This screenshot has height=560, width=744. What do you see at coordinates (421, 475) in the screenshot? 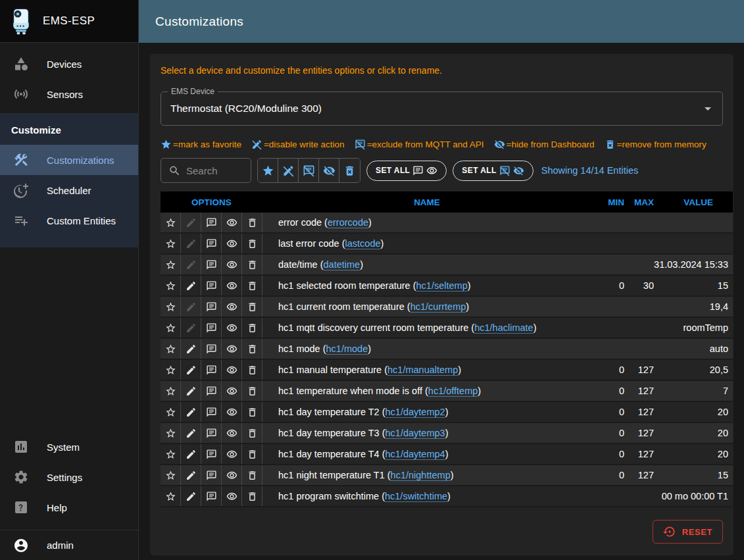
I see `entity-shortname-link: hc1/nighttemp` at bounding box center [421, 475].